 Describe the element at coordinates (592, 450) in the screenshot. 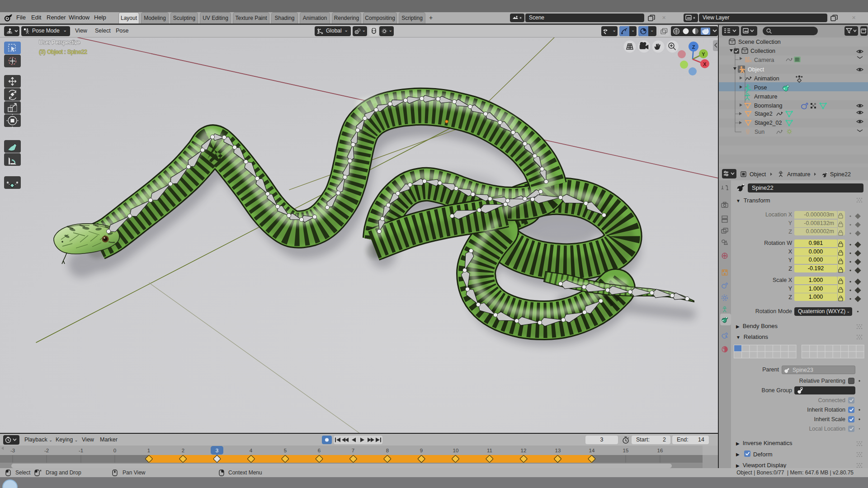

I see `svg-text: 14` at that location.